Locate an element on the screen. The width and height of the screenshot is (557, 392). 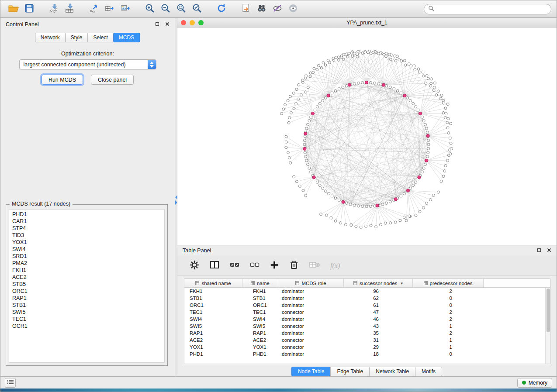
table-cell: PHD1 is located at coordinates (260, 354).